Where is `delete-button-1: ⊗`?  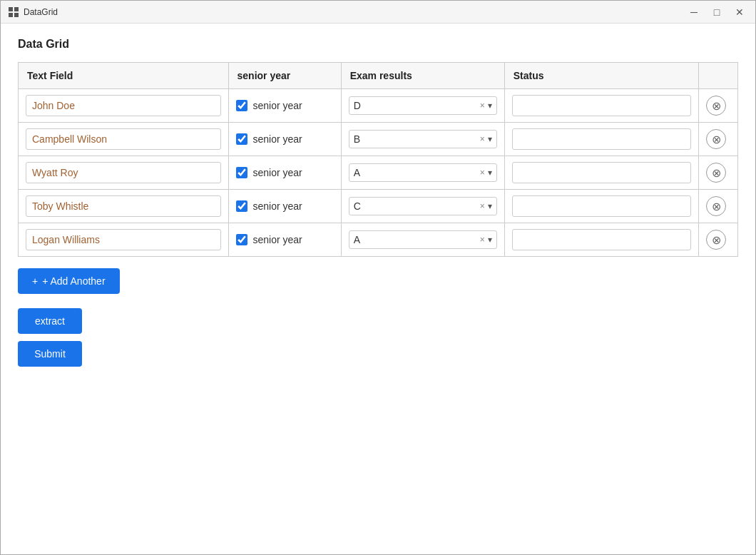
delete-button-1: ⊗ is located at coordinates (716, 139).